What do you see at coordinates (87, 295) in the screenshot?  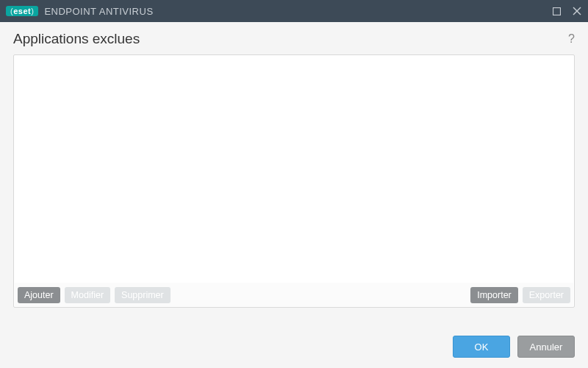 I see `edit-button: Modifier` at bounding box center [87, 295].